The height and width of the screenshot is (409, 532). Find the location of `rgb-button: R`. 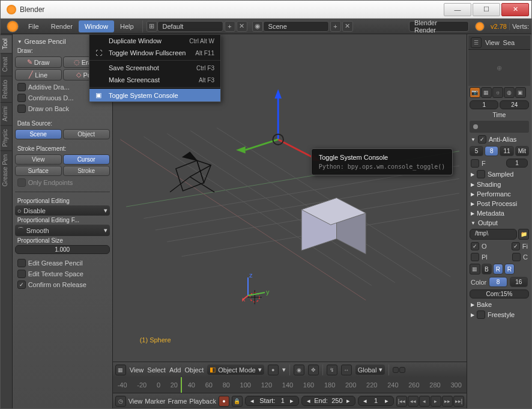

rgb-button: R is located at coordinates (498, 269).